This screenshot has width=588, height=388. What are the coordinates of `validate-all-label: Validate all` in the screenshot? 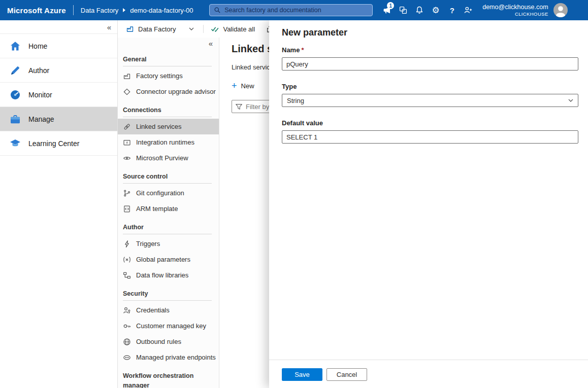 It's located at (239, 29).